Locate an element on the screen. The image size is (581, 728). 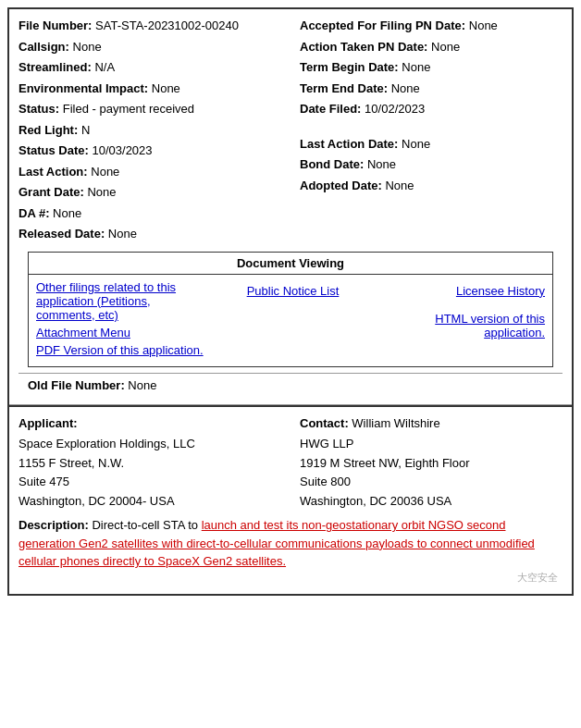
env-impact-label: Environmental Impact: is located at coordinates (83, 89).